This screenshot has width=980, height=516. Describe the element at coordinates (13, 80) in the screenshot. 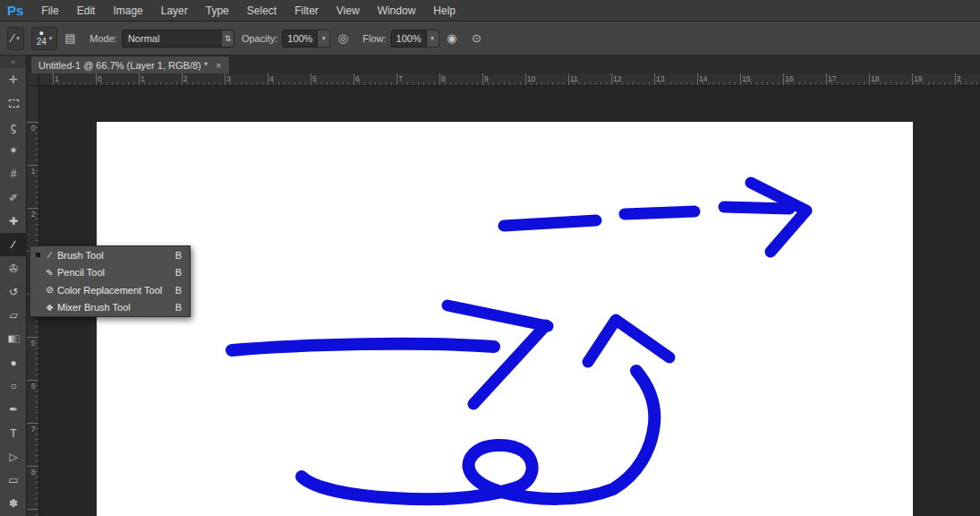

I see `move-tool: ✛` at that location.